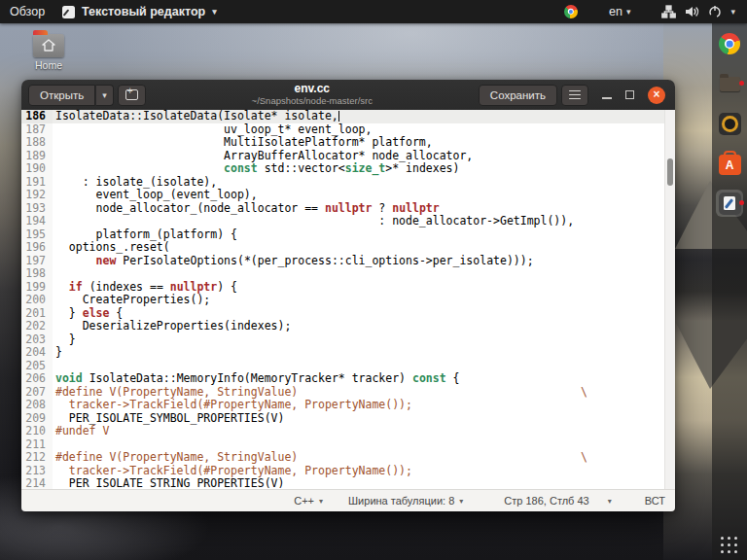  What do you see at coordinates (729, 203) in the screenshot?
I see `dock-item-text-editor` at bounding box center [729, 203].